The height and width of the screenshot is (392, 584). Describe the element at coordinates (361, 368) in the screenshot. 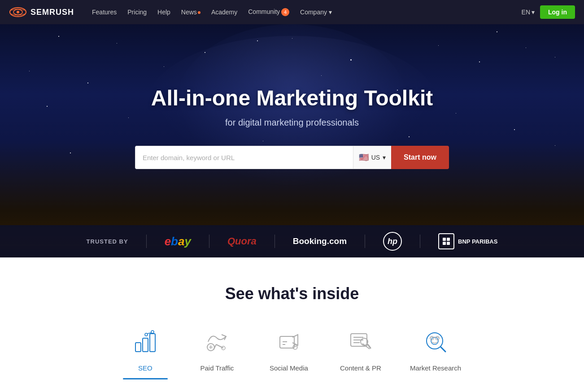

I see `content-pr-label: Content & PR` at that location.